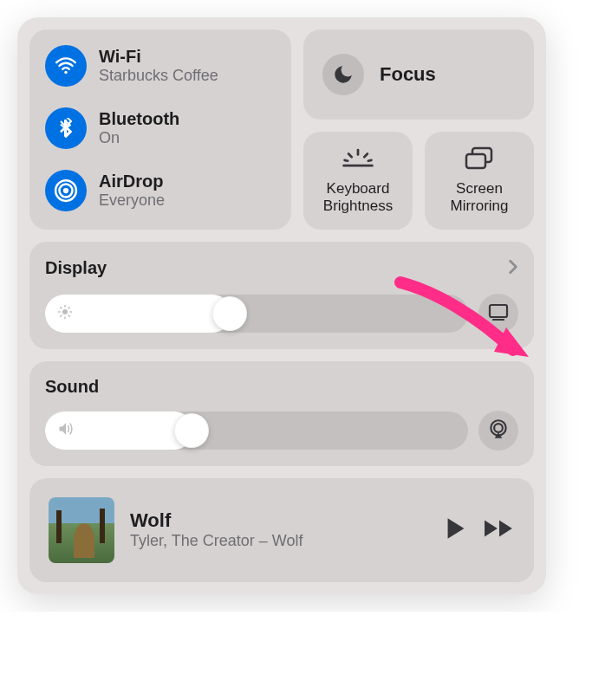 The image size is (605, 700). Describe the element at coordinates (343, 75) in the screenshot. I see `moon-icon` at that location.